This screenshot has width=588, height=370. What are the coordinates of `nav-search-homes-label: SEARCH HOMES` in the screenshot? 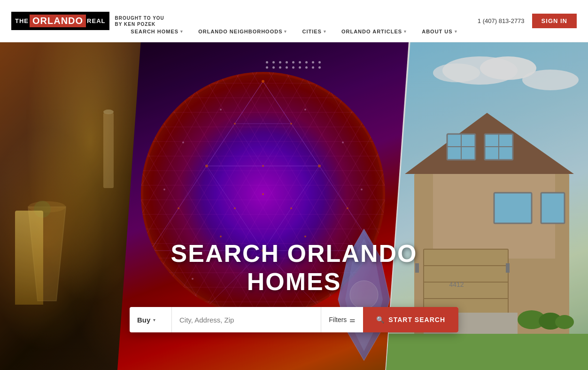 It's located at (155, 31).